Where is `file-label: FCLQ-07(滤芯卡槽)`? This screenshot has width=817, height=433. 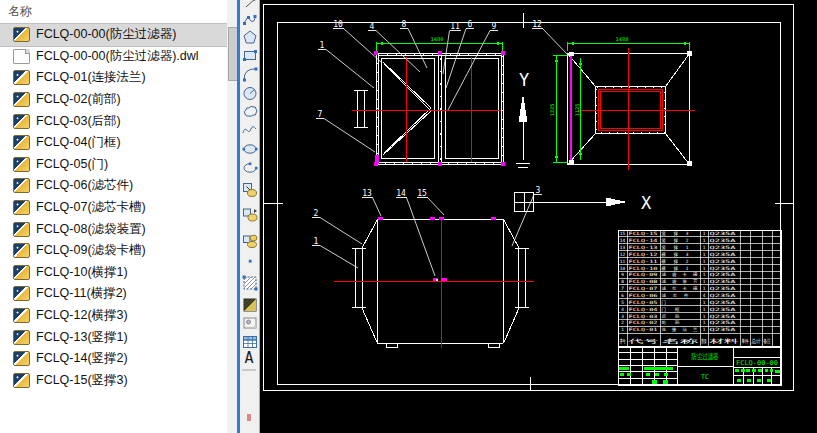
file-label: FCLQ-07(滤芯卡槽) is located at coordinates (91, 208).